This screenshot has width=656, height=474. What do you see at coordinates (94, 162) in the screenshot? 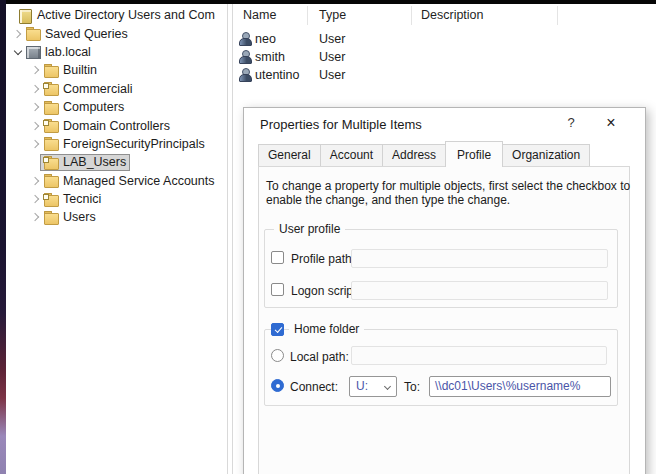
I see `tree-item-label: LAB_Users` at bounding box center [94, 162].